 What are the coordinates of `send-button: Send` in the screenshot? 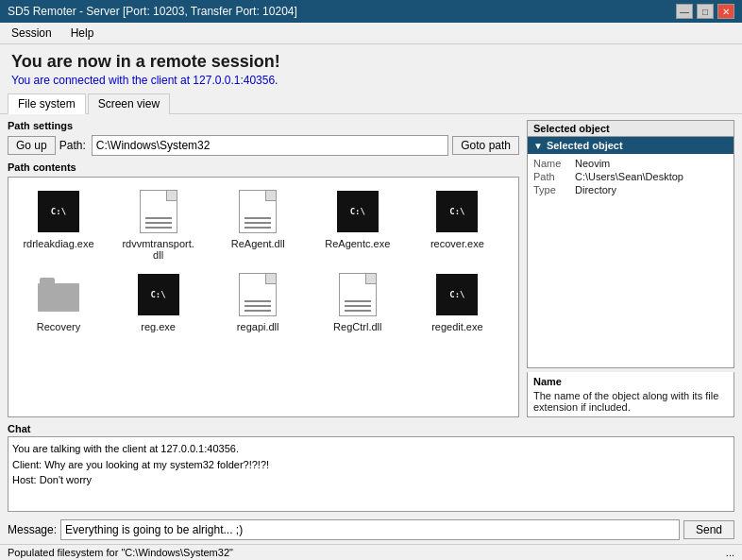 It's located at (709, 530).